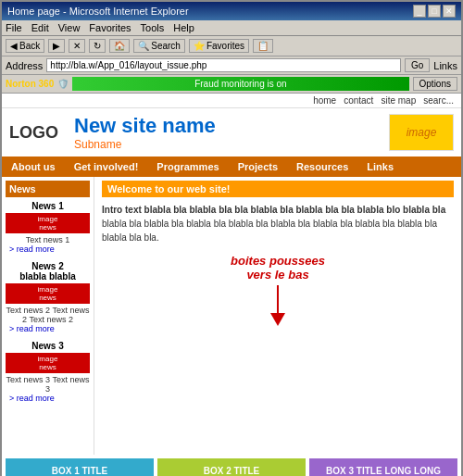 This screenshot has height=476, width=463. What do you see at coordinates (48, 271) in the screenshot?
I see `news-2-title: News 2blabla blabla` at bounding box center [48, 271].